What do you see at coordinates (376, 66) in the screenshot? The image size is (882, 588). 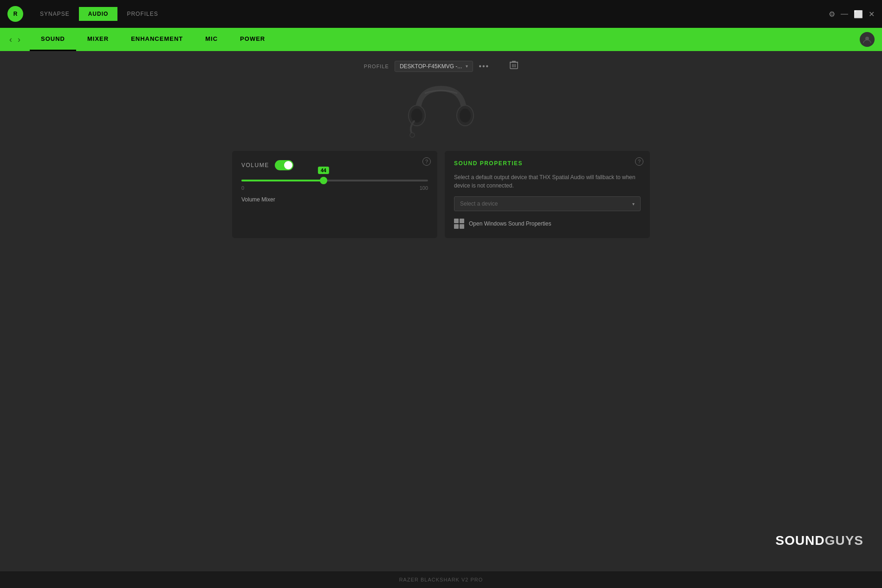 I see `profile-label: PROFILE` at bounding box center [376, 66].